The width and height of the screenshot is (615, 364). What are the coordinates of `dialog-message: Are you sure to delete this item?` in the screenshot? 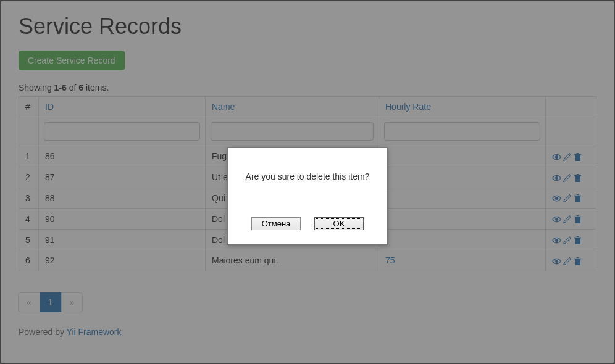 It's located at (308, 176).